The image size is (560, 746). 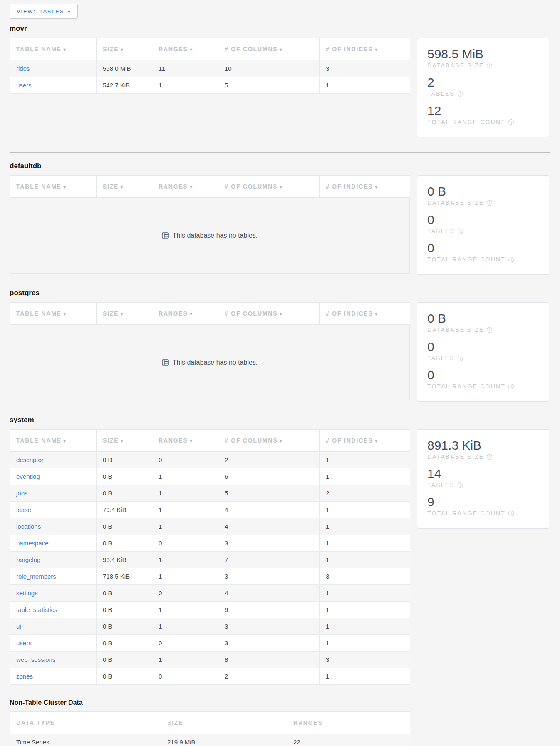 What do you see at coordinates (349, 723) in the screenshot?
I see `column-header-ranges: RANGES` at bounding box center [349, 723].